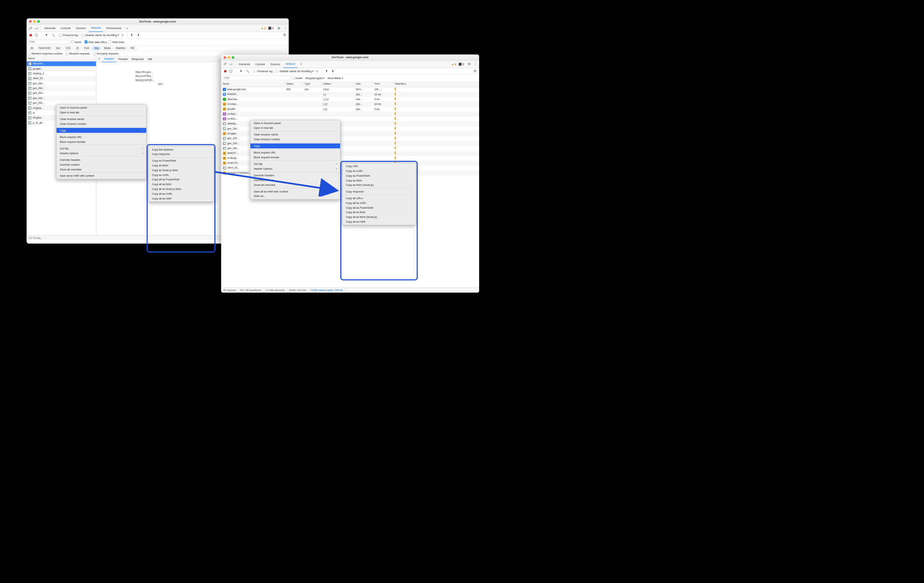  Describe the element at coordinates (61, 79) in the screenshot. I see `request-row: ▦client_20…` at that location.